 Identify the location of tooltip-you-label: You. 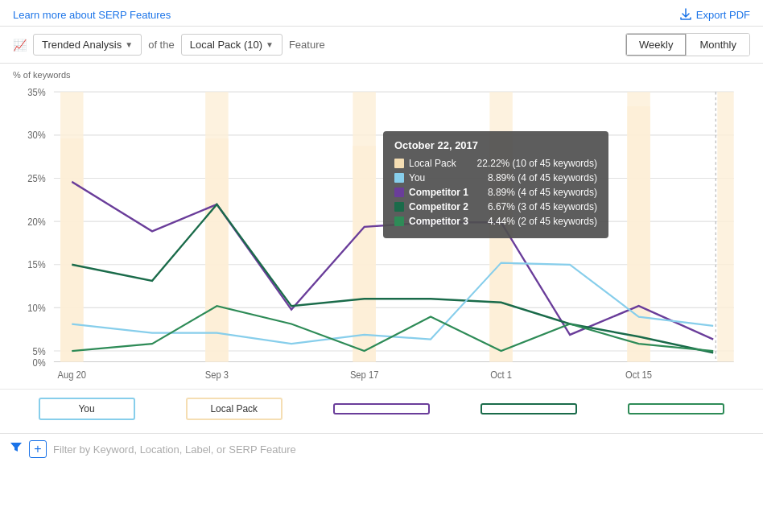
(417, 178).